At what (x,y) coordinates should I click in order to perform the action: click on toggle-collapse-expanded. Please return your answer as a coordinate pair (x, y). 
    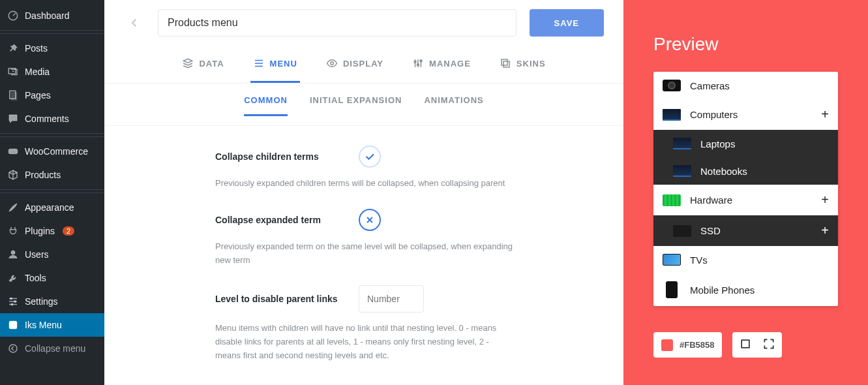
    Looking at the image, I should click on (370, 220).